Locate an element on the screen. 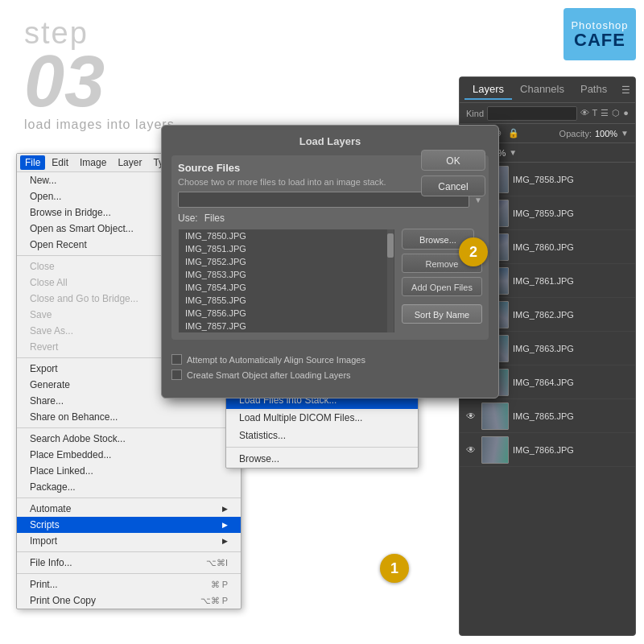  layers-toolbar: Kind 👁 T ☰ ⬡ ● is located at coordinates (547, 114).